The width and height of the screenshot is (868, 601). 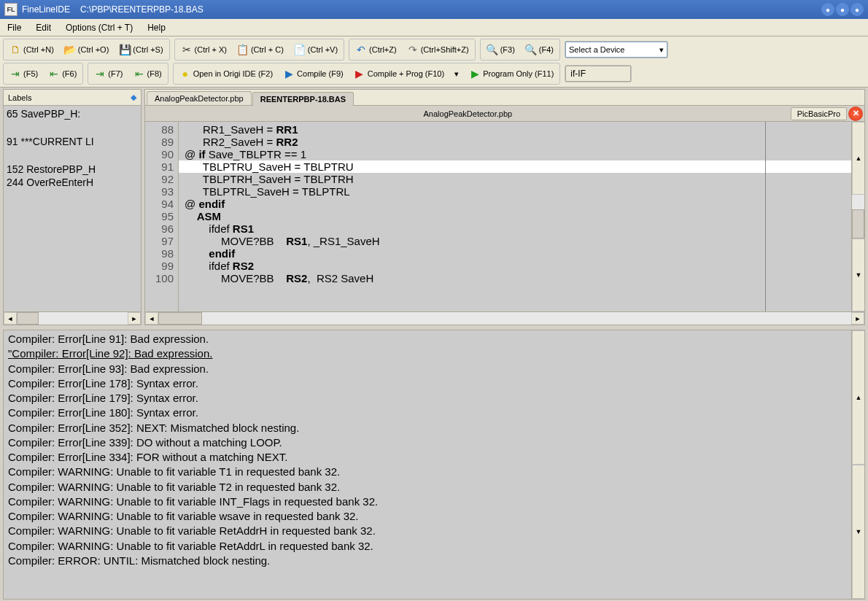 I want to click on undo-button: ↶(Ctrl+Z), so click(x=376, y=50).